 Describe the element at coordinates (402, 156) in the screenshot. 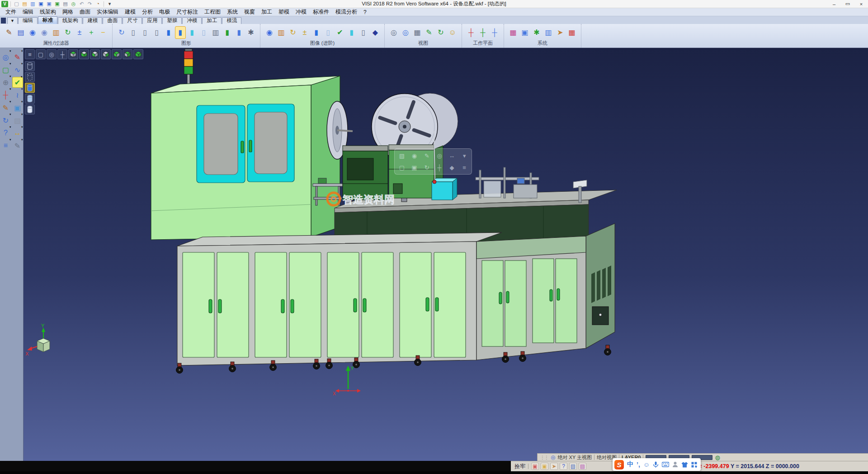

I see `ghost-tool-icon-1: ▧` at that location.